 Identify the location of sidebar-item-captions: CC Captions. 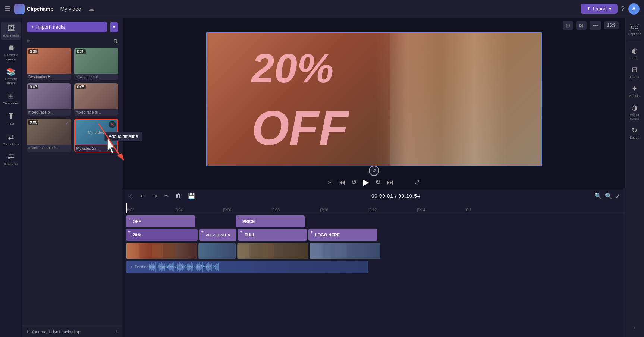
(635, 30).